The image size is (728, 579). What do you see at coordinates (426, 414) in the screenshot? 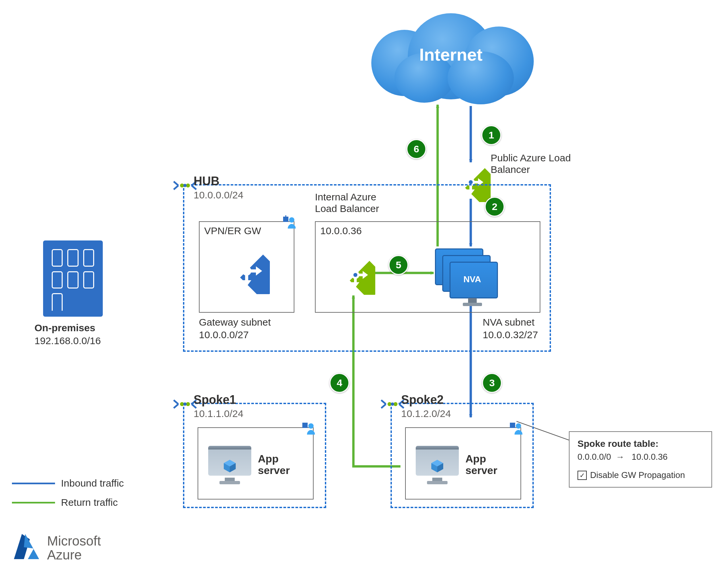
I see `spoke2-cidr: 10.1.2.0/24` at bounding box center [426, 414].